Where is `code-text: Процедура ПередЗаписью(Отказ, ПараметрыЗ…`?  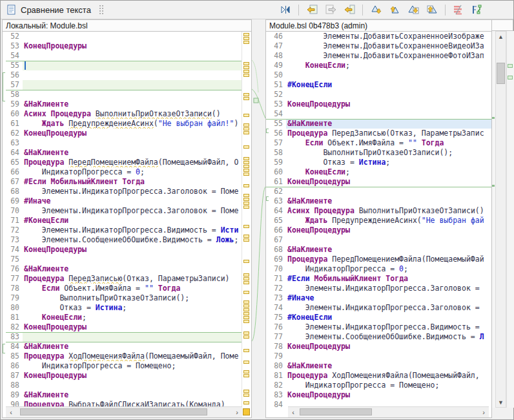
code-text: Процедура ПередЗаписью(Отказ, ПараметрыЗ… is located at coordinates (132, 279).